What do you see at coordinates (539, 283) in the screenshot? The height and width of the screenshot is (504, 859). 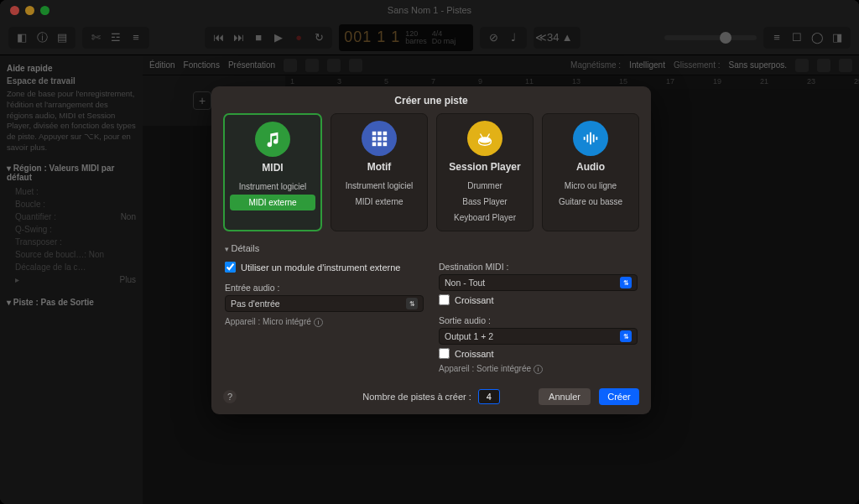 I see `midi-dest-select: Non - Tout ⇅` at bounding box center [539, 283].